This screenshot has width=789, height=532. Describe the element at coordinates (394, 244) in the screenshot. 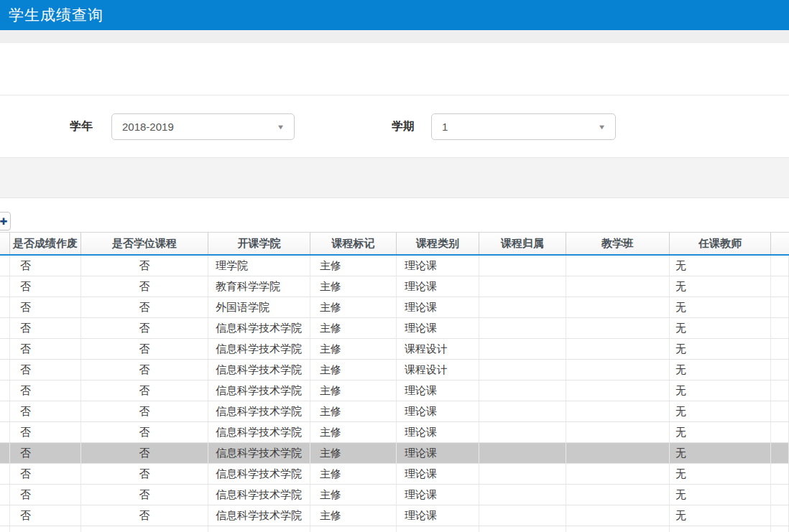

I see `grid-header-row: 是否成绩作废是否学位课程开课学院课程标记课程类别课程归属教学班任课教师` at that location.